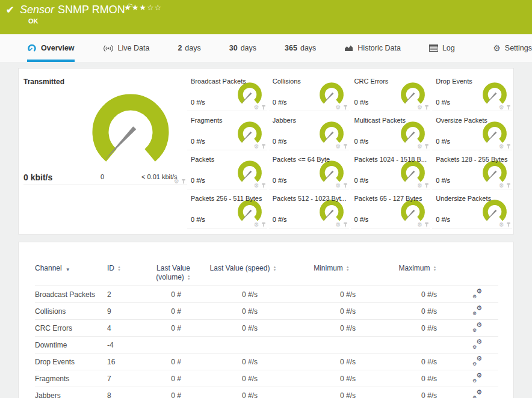 This screenshot has height=398, width=532. I want to click on tab-2-days: 2 days, so click(189, 48).